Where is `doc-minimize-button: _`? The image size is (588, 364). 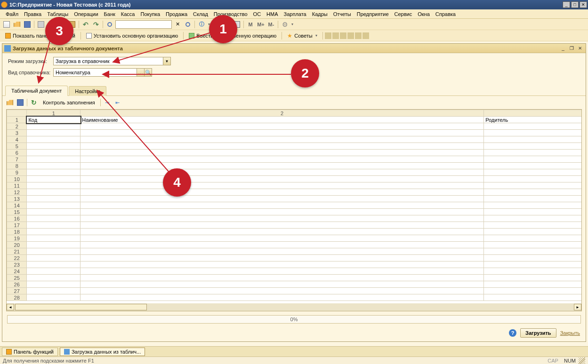
doc-minimize-button: _ is located at coordinates (563, 48).